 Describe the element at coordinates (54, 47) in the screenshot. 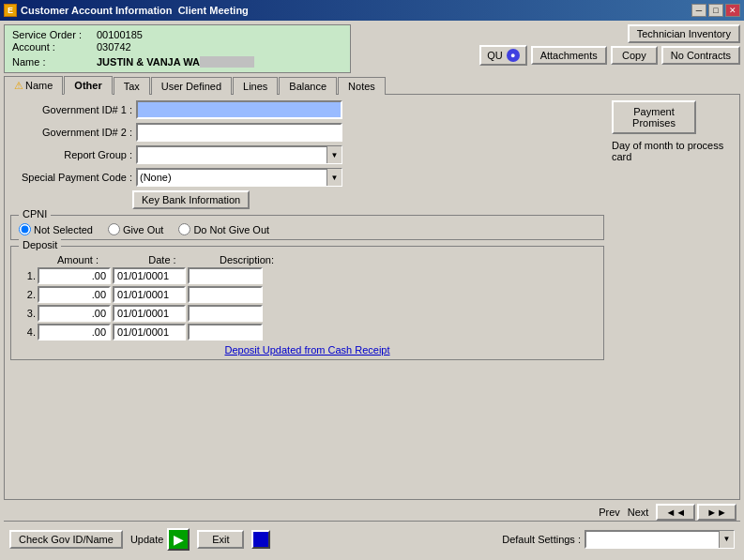

I see `account-label: Account :` at that location.